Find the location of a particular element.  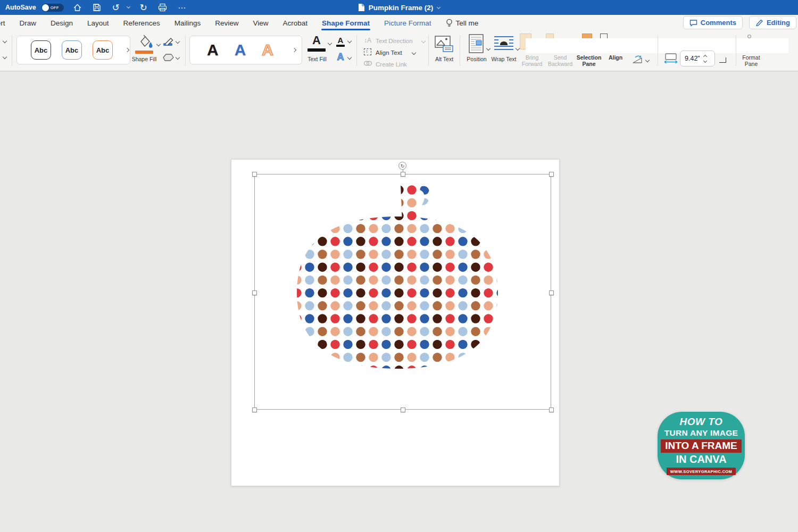

text-fill-icon: A is located at coordinates (317, 40).